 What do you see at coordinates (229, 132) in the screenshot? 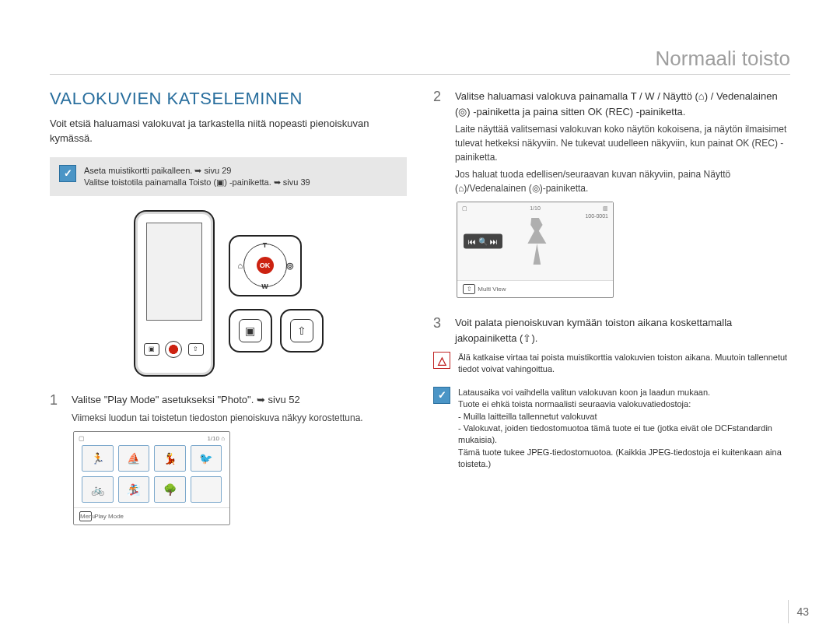
I see `intro-text: Voit etsiä haluamasi valokuvat ja tarkas…` at bounding box center [229, 132].